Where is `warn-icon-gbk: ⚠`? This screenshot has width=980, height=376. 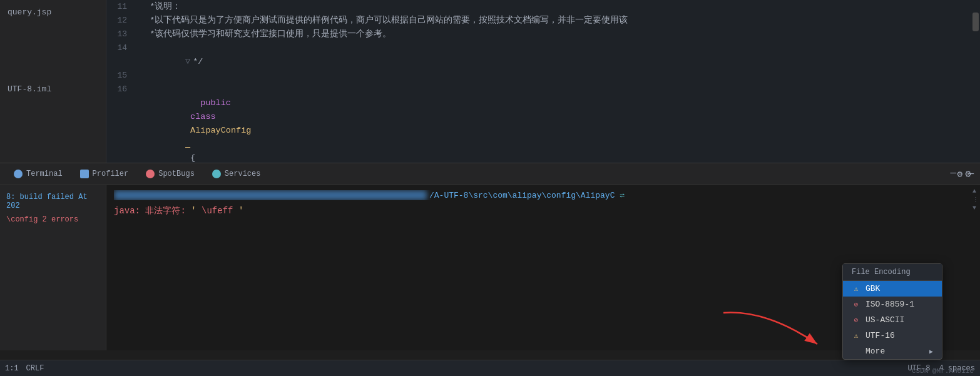 warn-icon-gbk: ⚠ is located at coordinates (856, 289).